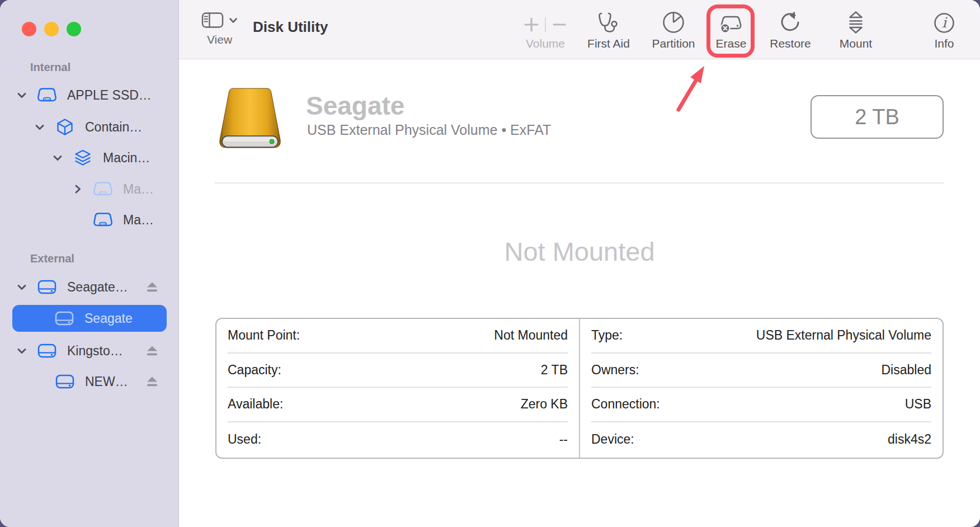  I want to click on minimize-window-button, so click(51, 29).